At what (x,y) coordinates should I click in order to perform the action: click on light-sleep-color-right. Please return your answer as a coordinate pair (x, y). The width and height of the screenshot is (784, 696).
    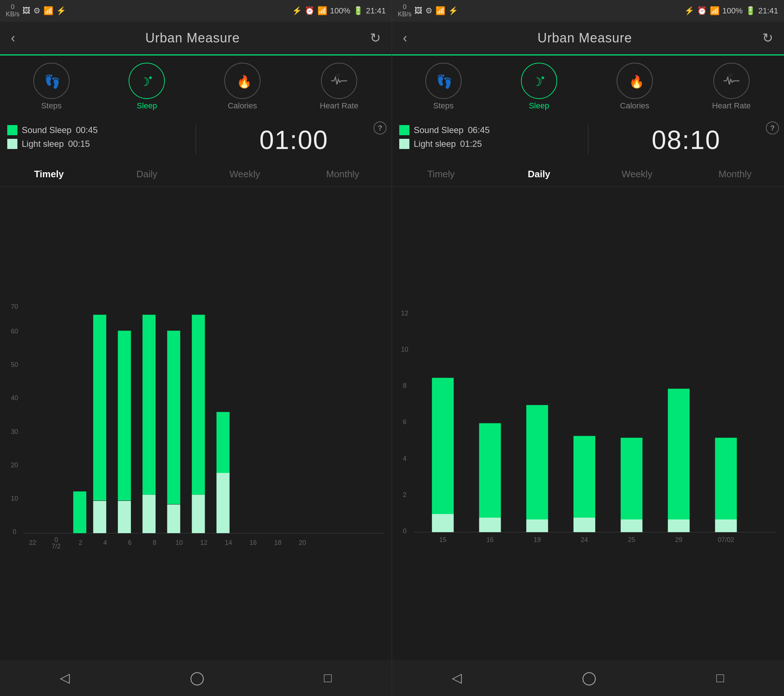
    Looking at the image, I should click on (404, 144).